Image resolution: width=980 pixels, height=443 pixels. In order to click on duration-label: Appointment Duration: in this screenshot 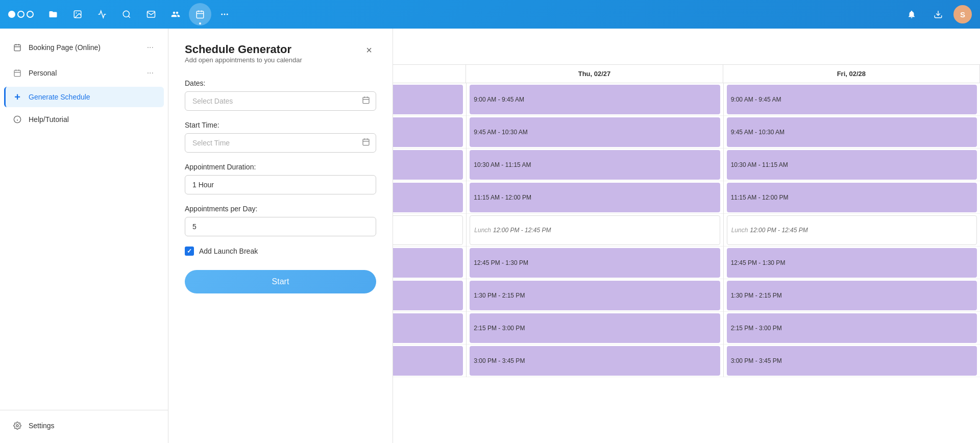, I will do `click(281, 167)`.